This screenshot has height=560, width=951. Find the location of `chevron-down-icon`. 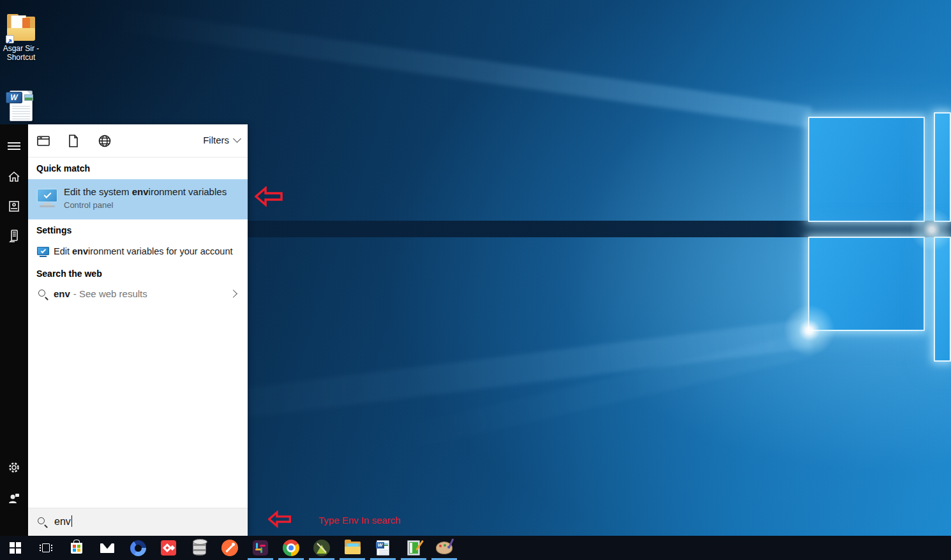

chevron-down-icon is located at coordinates (237, 139).